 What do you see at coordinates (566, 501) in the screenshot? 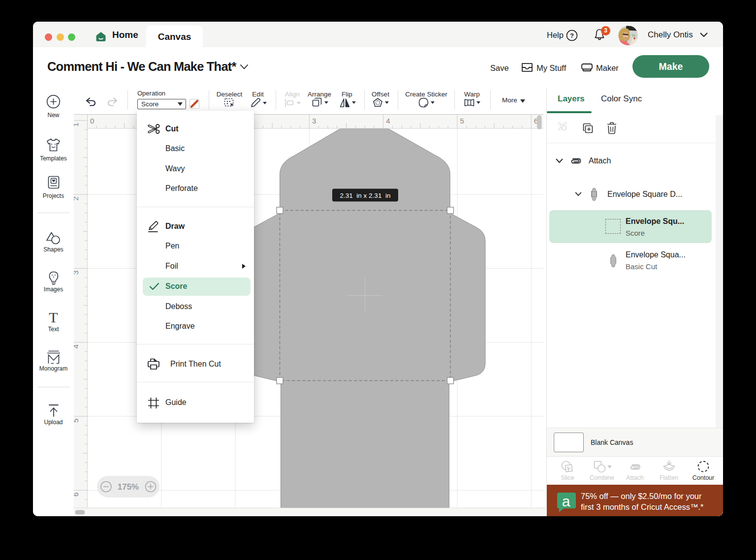
I see `svg-text: a` at bounding box center [566, 501].